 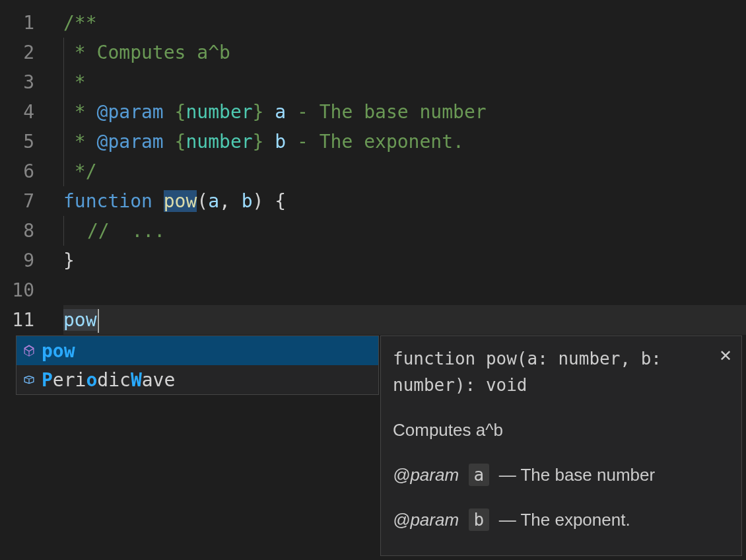 I want to click on code-line-active: pow, so click(x=405, y=320).